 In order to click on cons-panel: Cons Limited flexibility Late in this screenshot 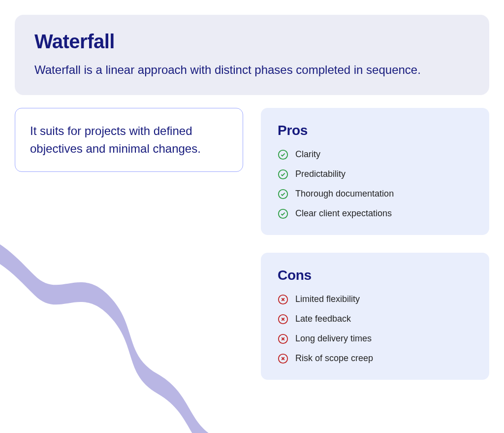, I will do `click(375, 316)`.